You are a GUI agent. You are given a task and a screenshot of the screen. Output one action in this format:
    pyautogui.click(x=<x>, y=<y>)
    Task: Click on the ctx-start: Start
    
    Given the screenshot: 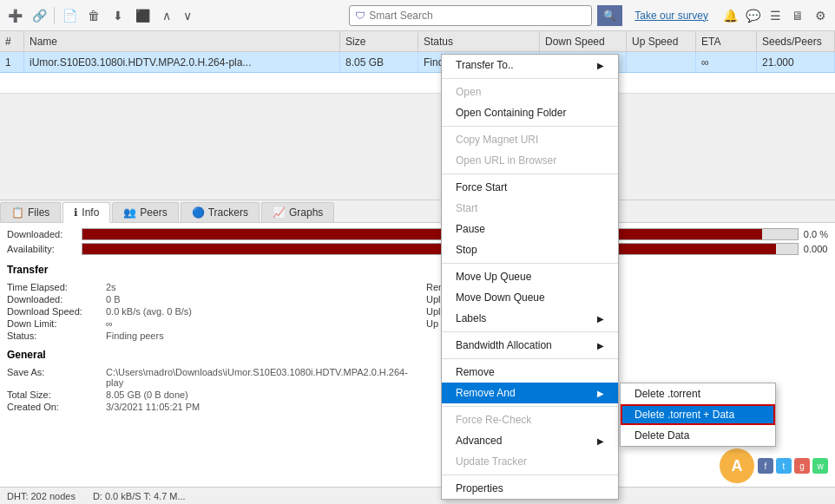 What is the action you would take?
    pyautogui.click(x=529, y=208)
    